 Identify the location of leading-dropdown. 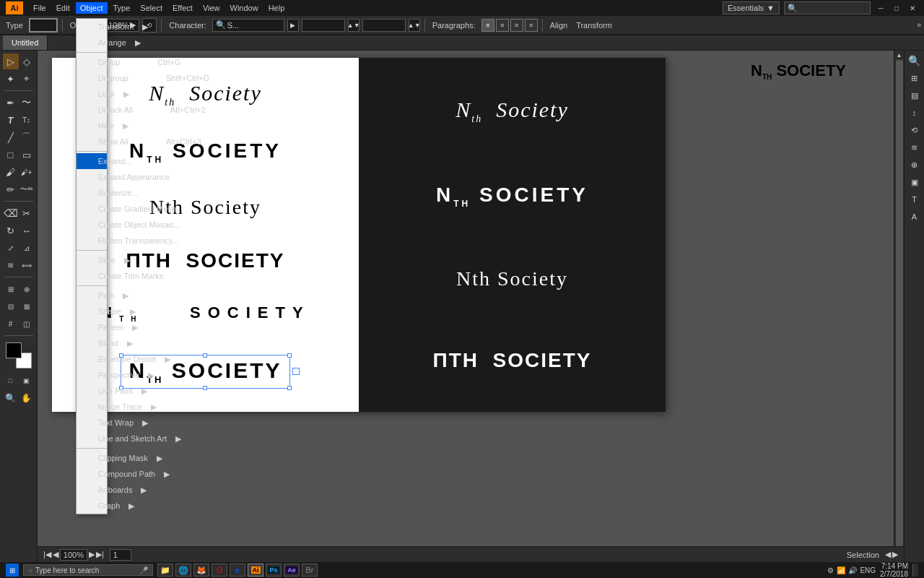
(384, 25).